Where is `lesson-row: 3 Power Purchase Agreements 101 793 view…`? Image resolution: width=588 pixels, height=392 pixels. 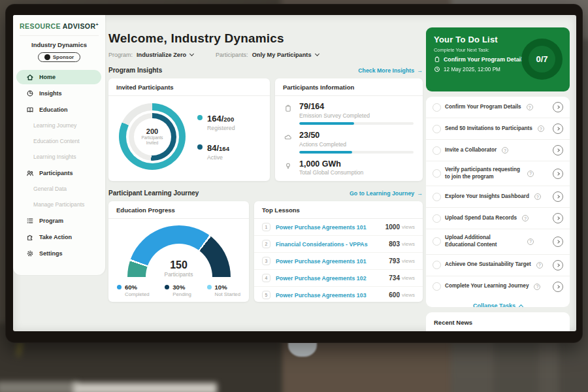
lesson-row: 3 Power Purchase Agreements 101 793 view… is located at coordinates (338, 261).